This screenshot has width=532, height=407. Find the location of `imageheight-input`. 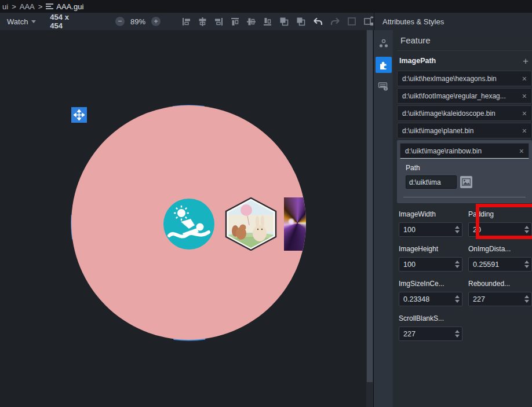

imageheight-input is located at coordinates (426, 265).